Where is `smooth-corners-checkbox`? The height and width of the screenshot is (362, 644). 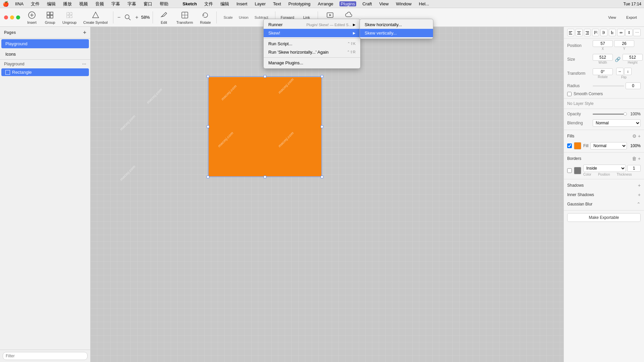
smooth-corners-checkbox is located at coordinates (570, 94).